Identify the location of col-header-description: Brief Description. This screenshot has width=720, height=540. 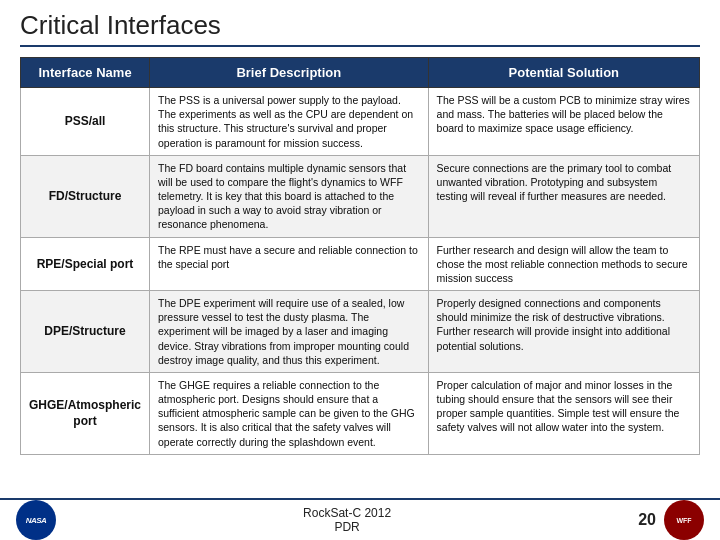
(290, 73).